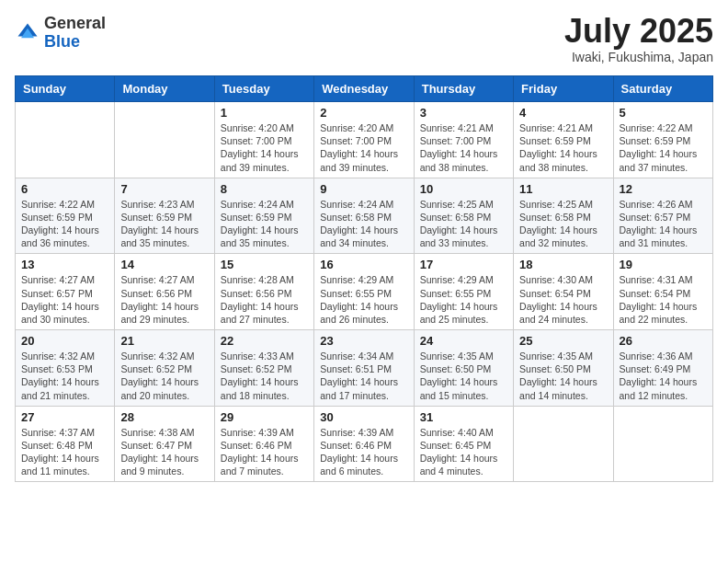  I want to click on day-number: 8, so click(265, 190).